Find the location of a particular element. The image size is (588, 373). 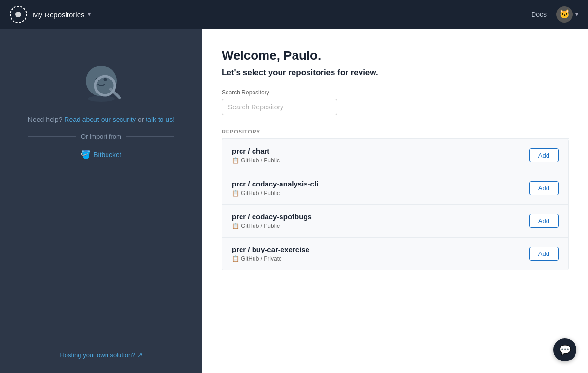

top-navigation: My Repositories ▾ Docs 🐱 ▾ is located at coordinates (294, 14).